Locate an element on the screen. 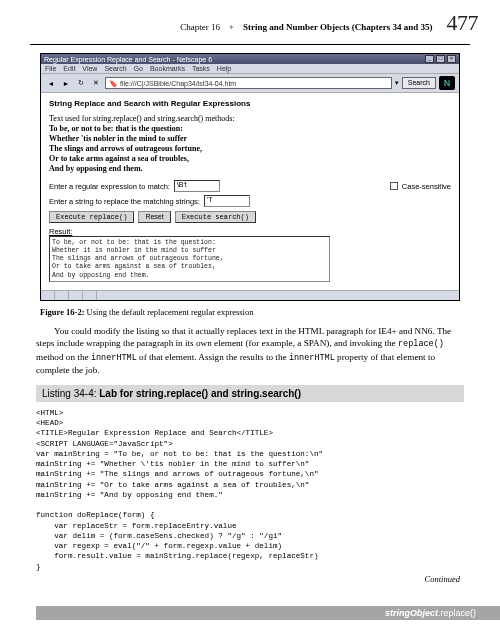 Image resolution: width=500 pixels, height=630 pixels. back-icon: ◄ is located at coordinates (51, 83).